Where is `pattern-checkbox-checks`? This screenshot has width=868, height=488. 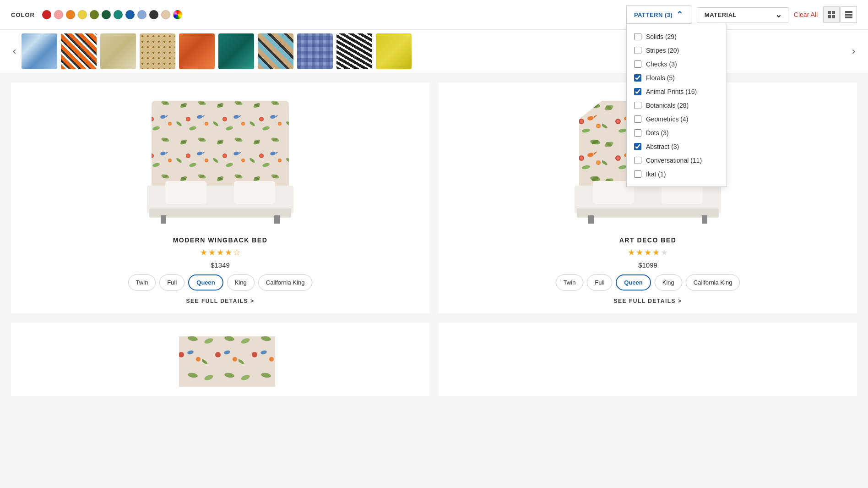 pattern-checkbox-checks is located at coordinates (638, 64).